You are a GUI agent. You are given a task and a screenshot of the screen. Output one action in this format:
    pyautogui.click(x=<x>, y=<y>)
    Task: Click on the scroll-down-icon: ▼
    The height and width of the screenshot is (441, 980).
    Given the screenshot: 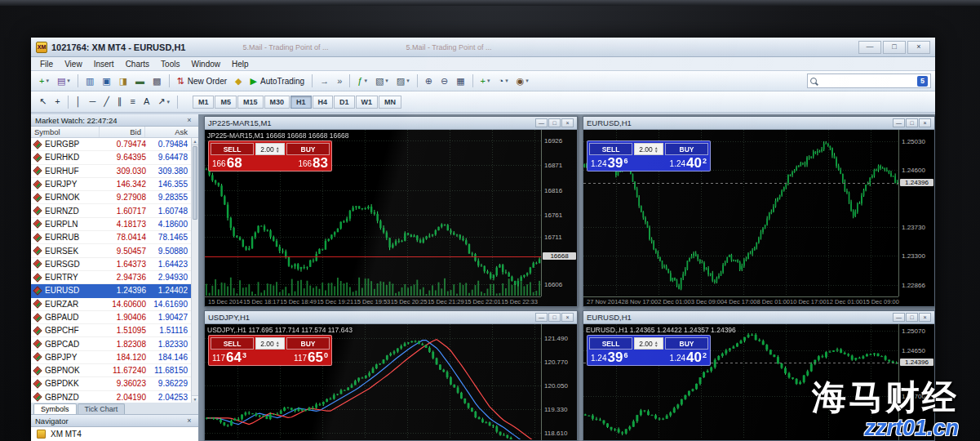 What is the action you would take?
    pyautogui.click(x=195, y=399)
    